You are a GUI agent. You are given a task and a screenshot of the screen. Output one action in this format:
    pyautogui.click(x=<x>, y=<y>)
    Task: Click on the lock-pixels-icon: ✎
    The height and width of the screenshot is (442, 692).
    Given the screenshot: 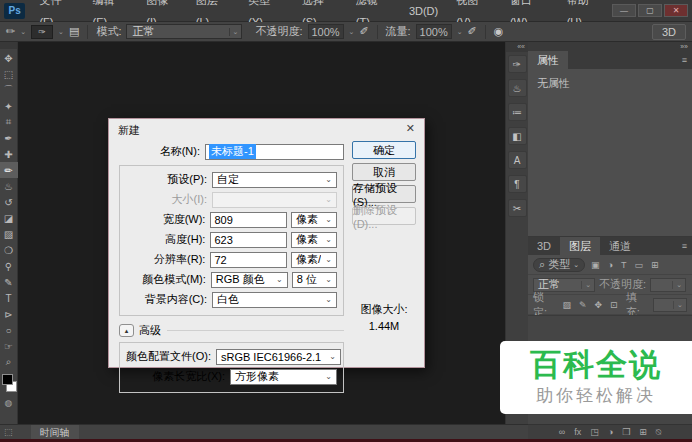 What is the action you would take?
    pyautogui.click(x=583, y=305)
    